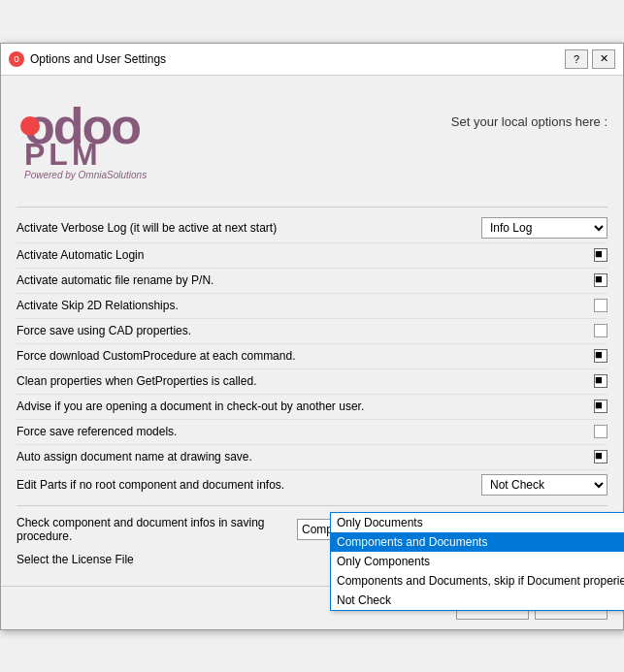 The height and width of the screenshot is (672, 624). I want to click on settings-label: Activate Automatic Login, so click(305, 255).